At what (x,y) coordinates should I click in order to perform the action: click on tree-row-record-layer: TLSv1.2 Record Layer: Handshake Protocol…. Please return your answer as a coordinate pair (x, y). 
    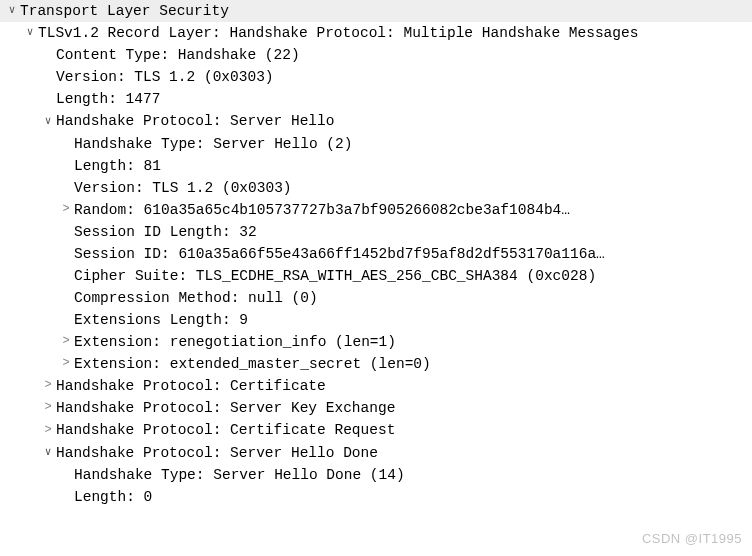
    Looking at the image, I should click on (376, 33).